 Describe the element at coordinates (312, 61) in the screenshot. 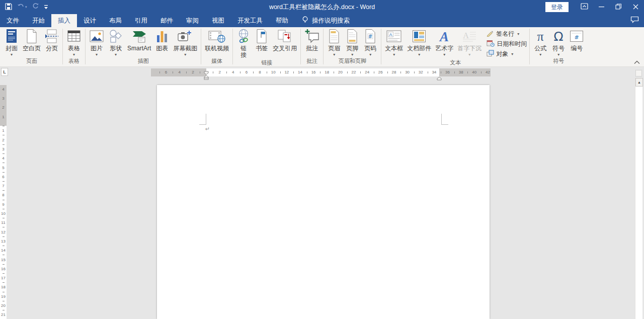

I see `ribbon-group-label-comments: 批注` at that location.